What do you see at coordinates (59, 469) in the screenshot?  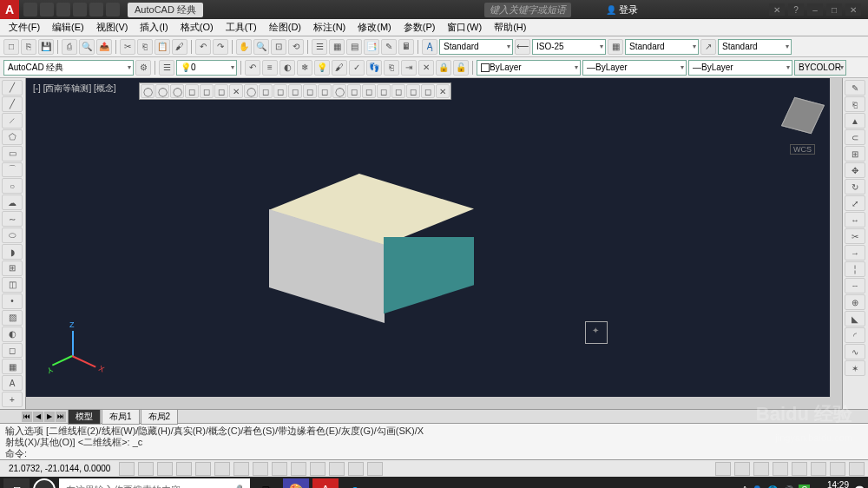 I see `coordinates-display: 21.0732, -21.0144, 0.0000` at bounding box center [59, 469].